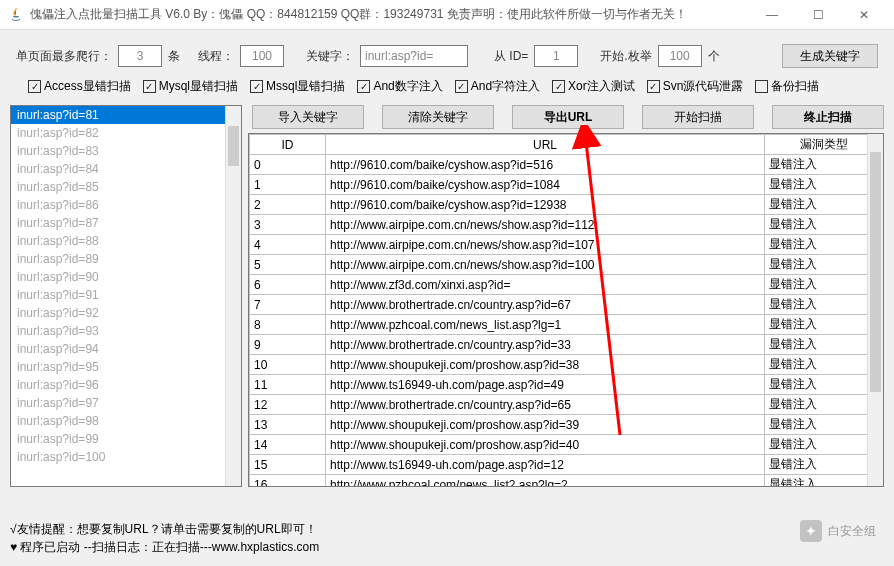 The height and width of the screenshot is (566, 894). I want to click on list-item: inurl:asp?id=95, so click(126, 367).